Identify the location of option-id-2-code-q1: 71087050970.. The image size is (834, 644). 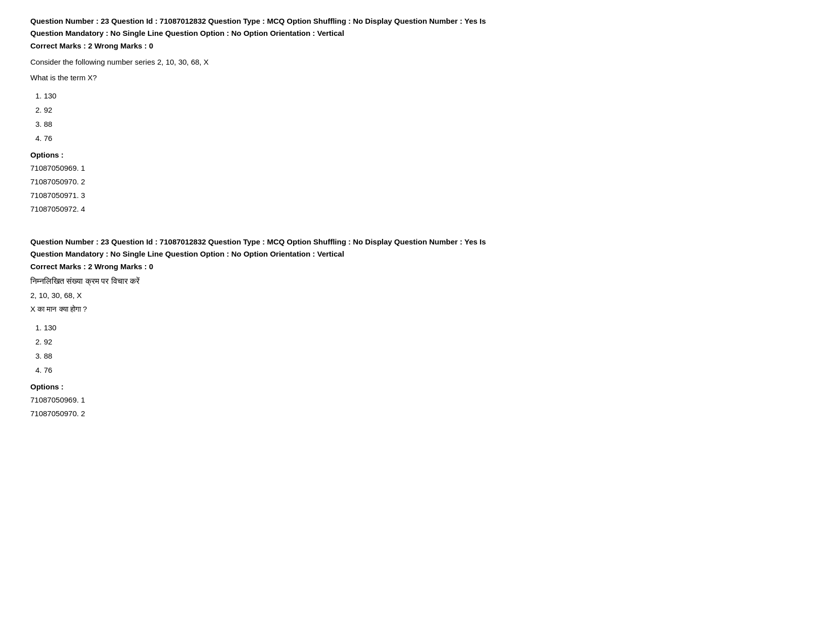
(55, 182).